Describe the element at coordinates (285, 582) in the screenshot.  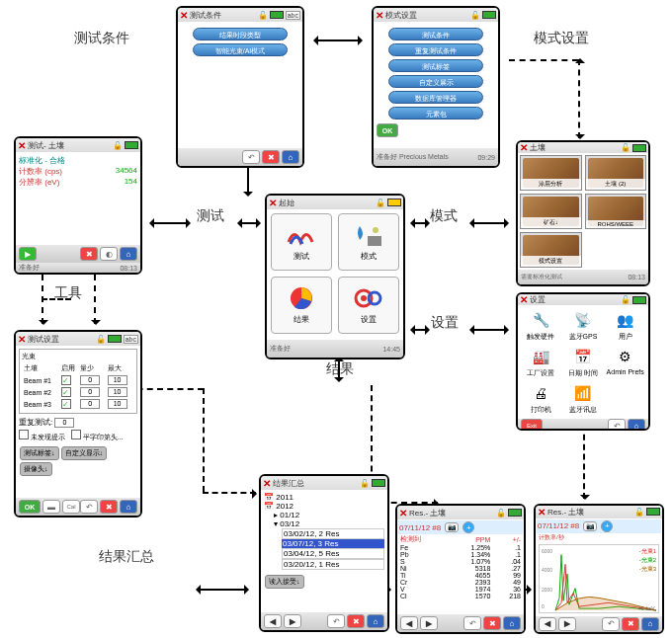
I see `readin-button: 读入接受↓` at that location.